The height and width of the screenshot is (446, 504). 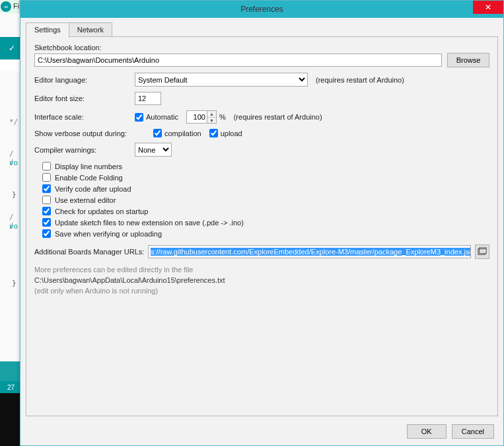 I want to click on percent-label: %, so click(x=223, y=117).